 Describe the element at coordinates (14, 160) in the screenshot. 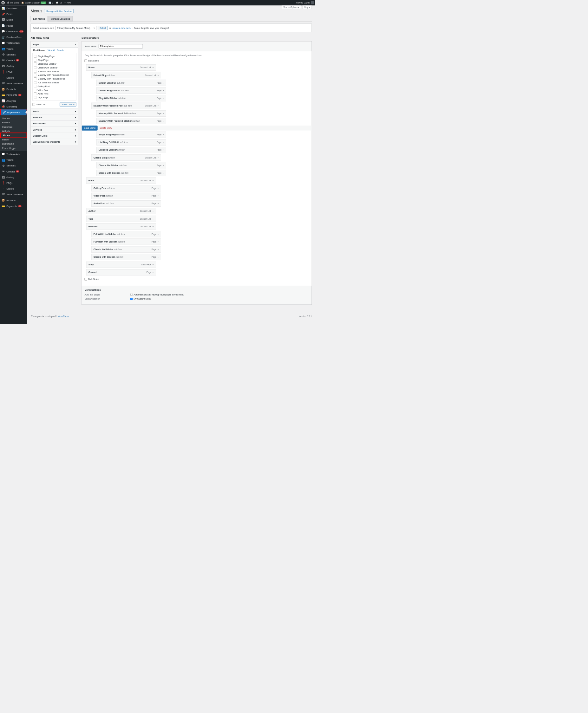

I see `sidebar-item-teams: 👥Teams` at that location.